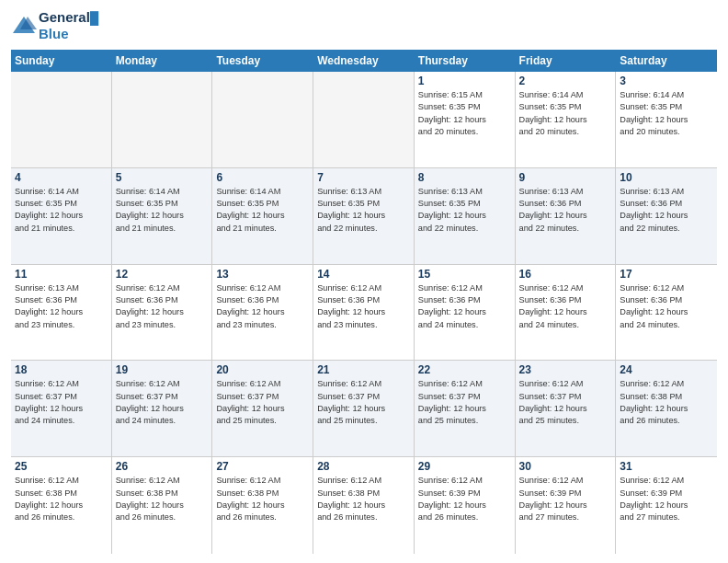 The height and width of the screenshot is (563, 728). What do you see at coordinates (364, 178) in the screenshot?
I see `day-number: 7` at bounding box center [364, 178].